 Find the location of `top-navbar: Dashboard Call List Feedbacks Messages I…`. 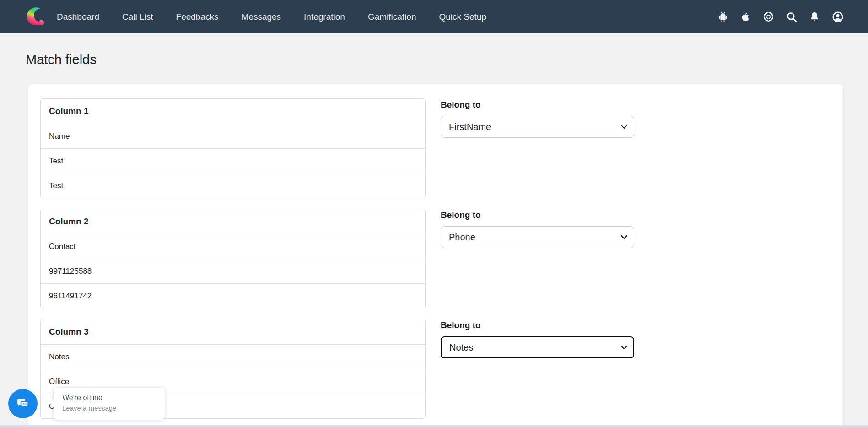

top-navbar: Dashboard Call List Feedbacks Messages I… is located at coordinates (434, 16).